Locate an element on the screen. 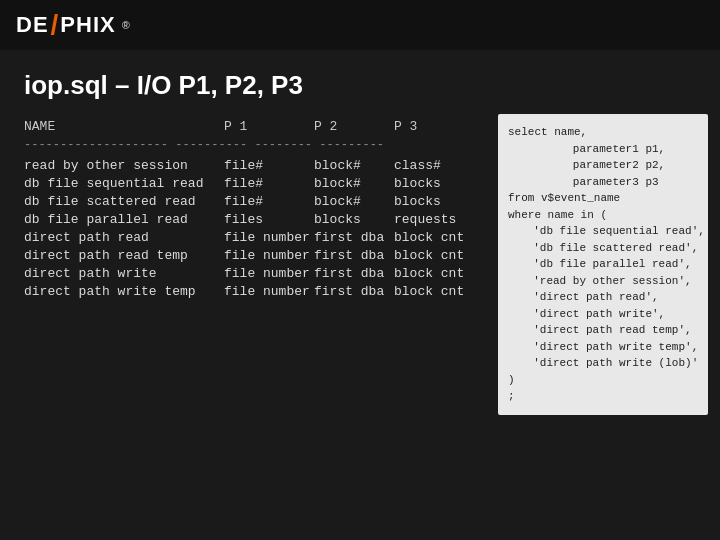 This screenshot has height=540, width=720. row-name: db file scattered read is located at coordinates (124, 202).